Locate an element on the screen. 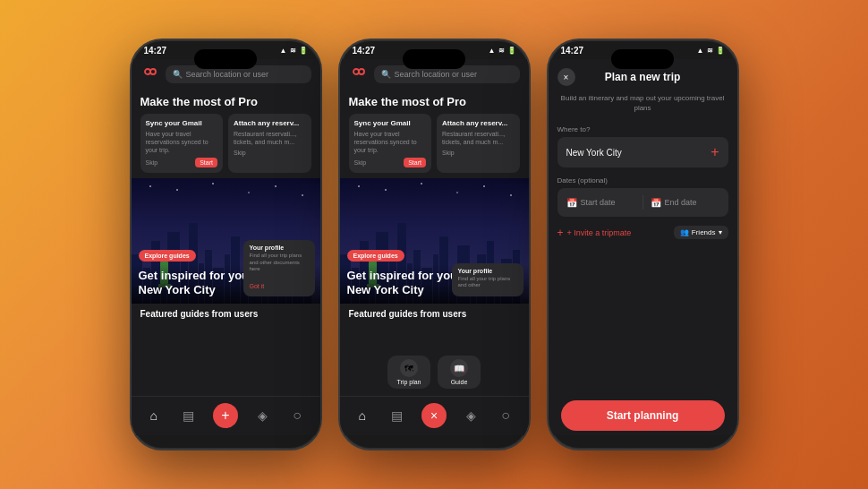 The image size is (868, 489). modal-subtitle: Build an itinerary and map out your upco… is located at coordinates (642, 103).